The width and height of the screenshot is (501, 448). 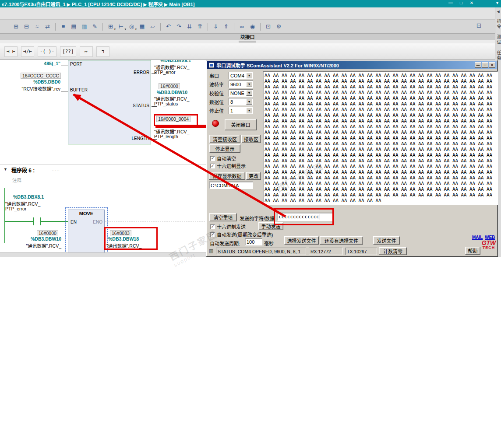 I want to click on undo-icon: ↶, so click(x=168, y=26).